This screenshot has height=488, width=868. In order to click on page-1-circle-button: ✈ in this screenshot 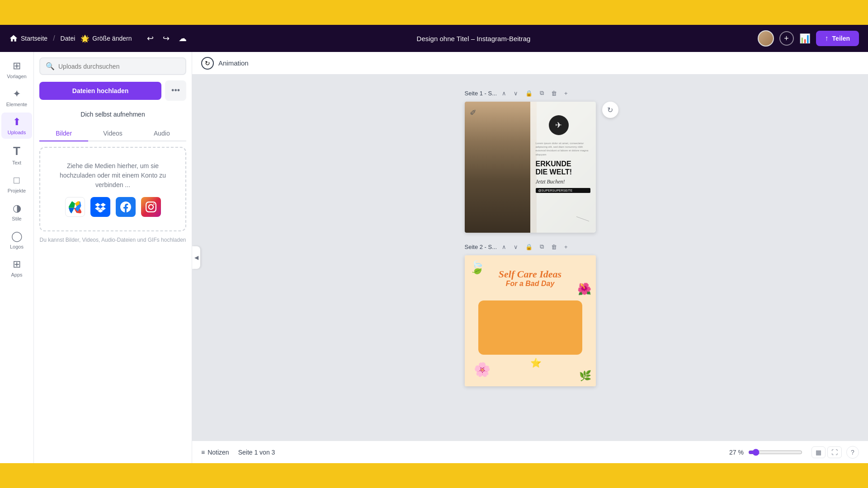, I will do `click(559, 125)`.